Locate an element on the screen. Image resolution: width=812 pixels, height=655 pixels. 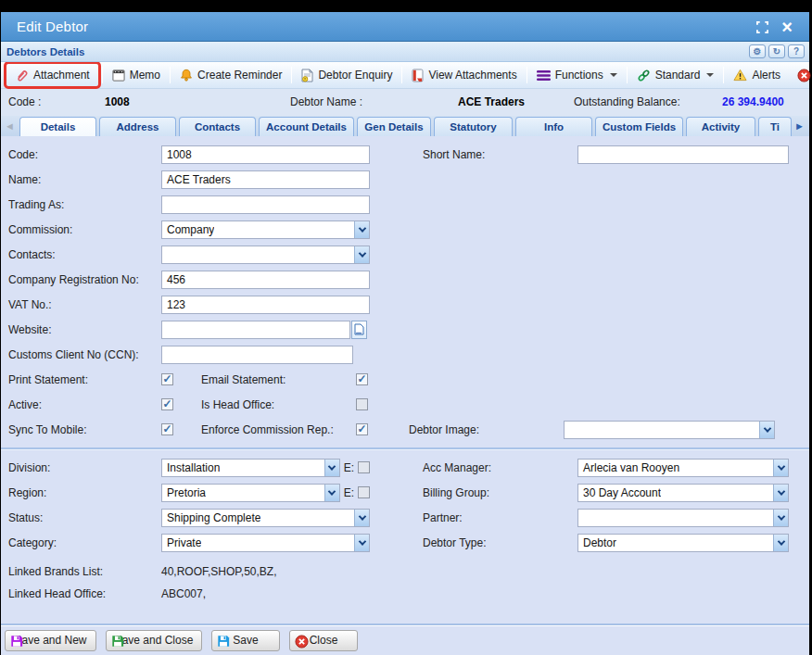
document-search-icon is located at coordinates (308, 76).